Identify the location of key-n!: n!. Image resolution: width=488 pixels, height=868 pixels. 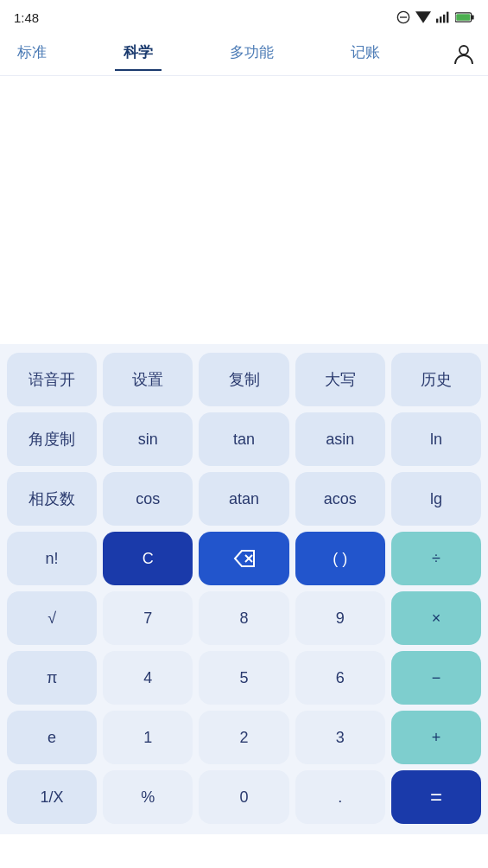
(52, 558).